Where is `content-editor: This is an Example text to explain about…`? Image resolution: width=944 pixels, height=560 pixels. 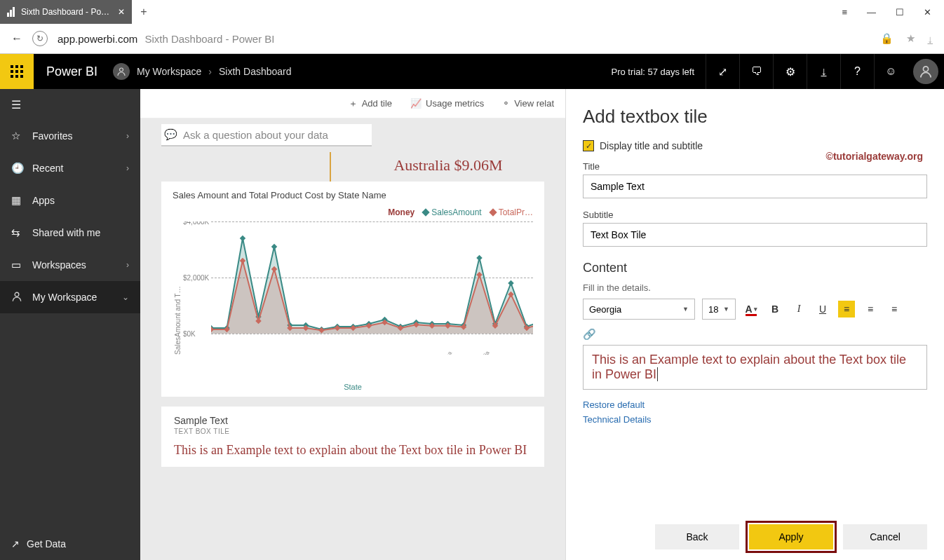
content-editor: This is an Example text to explain about… is located at coordinates (755, 367).